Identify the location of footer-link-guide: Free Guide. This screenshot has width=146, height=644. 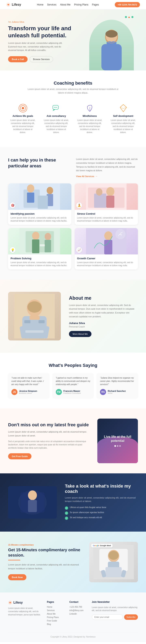
(55, 621).